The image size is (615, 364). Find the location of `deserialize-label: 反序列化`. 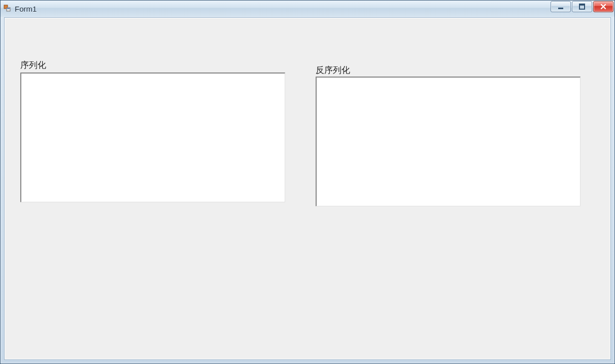

deserialize-label: 反序列化 is located at coordinates (333, 70).